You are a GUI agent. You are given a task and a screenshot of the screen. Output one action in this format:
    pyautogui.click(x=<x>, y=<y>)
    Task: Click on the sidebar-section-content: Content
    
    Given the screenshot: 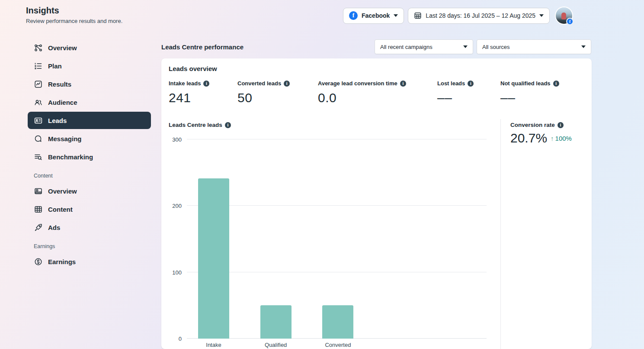 What is the action you would take?
    pyautogui.click(x=93, y=176)
    